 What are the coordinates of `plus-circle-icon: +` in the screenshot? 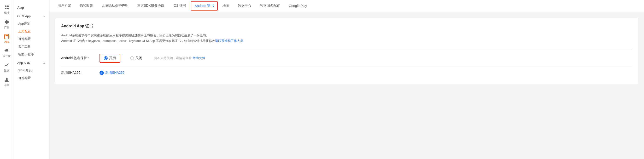 It's located at (102, 73).